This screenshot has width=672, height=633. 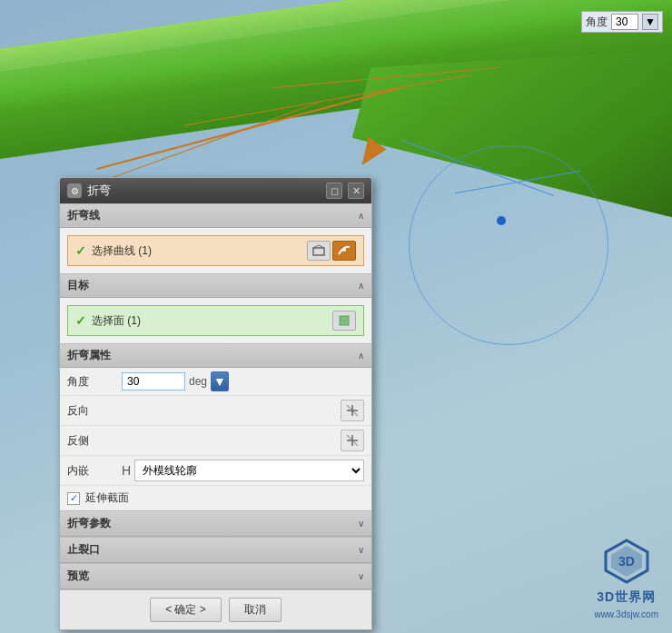 I want to click on section-fold-line-label: 折弯线, so click(x=84, y=216).